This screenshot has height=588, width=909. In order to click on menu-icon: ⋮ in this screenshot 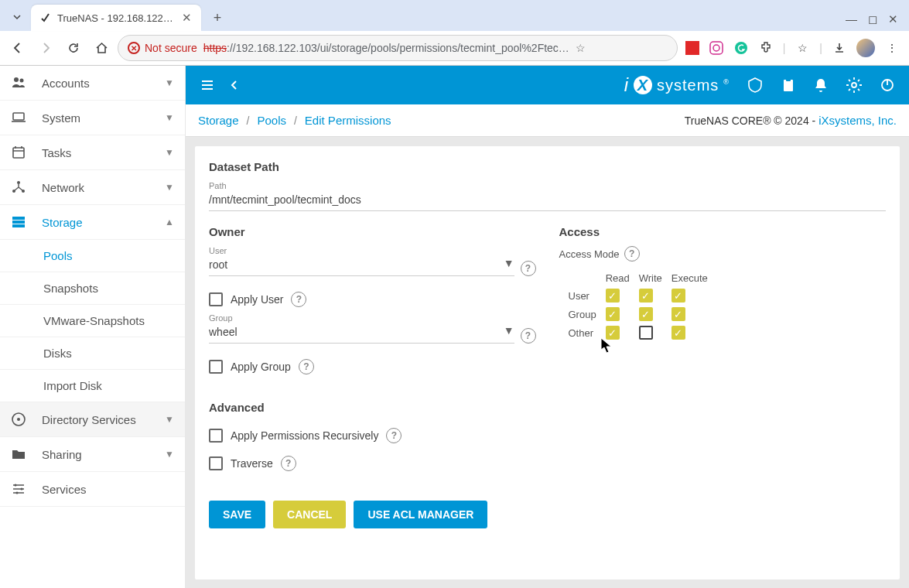, I will do `click(892, 48)`.